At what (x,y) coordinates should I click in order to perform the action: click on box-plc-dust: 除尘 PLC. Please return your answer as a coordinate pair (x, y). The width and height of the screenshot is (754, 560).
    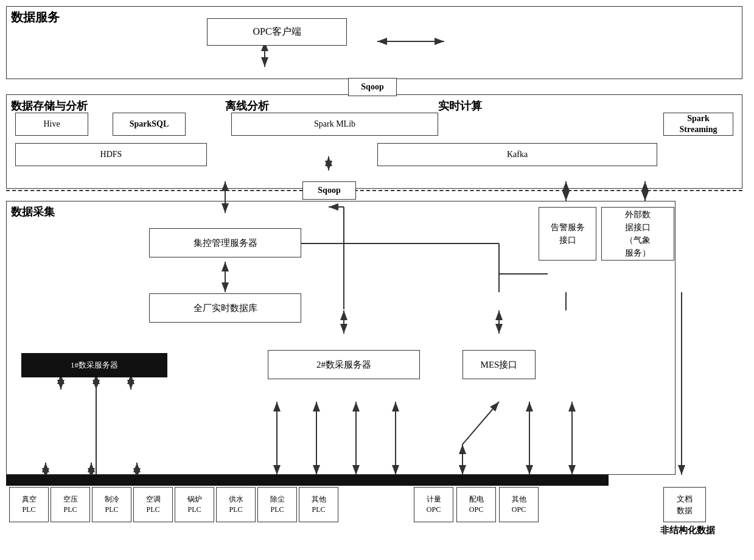
    Looking at the image, I should click on (278, 505).